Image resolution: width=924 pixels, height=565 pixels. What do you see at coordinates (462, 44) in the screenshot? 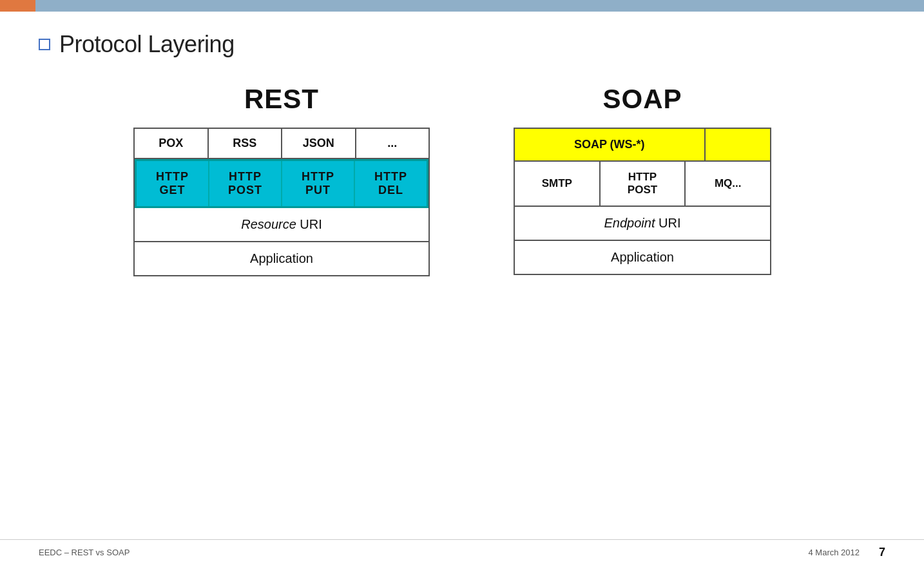
I see `title-row: Protocol Layering` at bounding box center [462, 44].